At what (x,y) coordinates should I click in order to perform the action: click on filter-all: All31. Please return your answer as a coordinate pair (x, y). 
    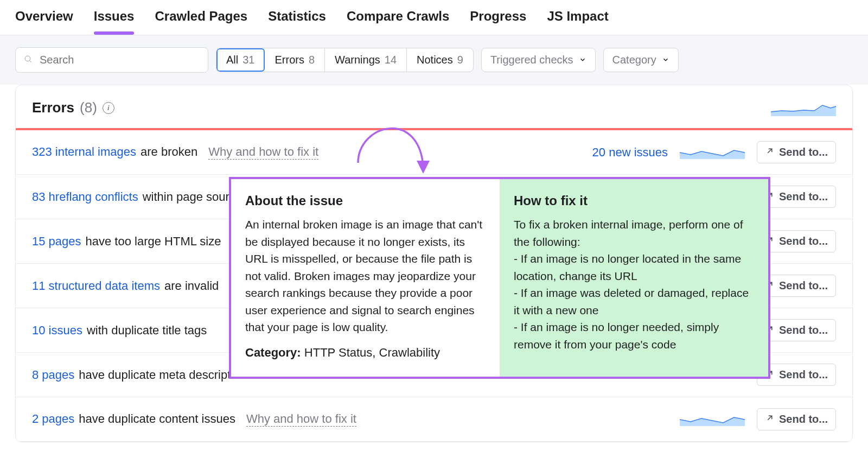
    Looking at the image, I should click on (241, 60).